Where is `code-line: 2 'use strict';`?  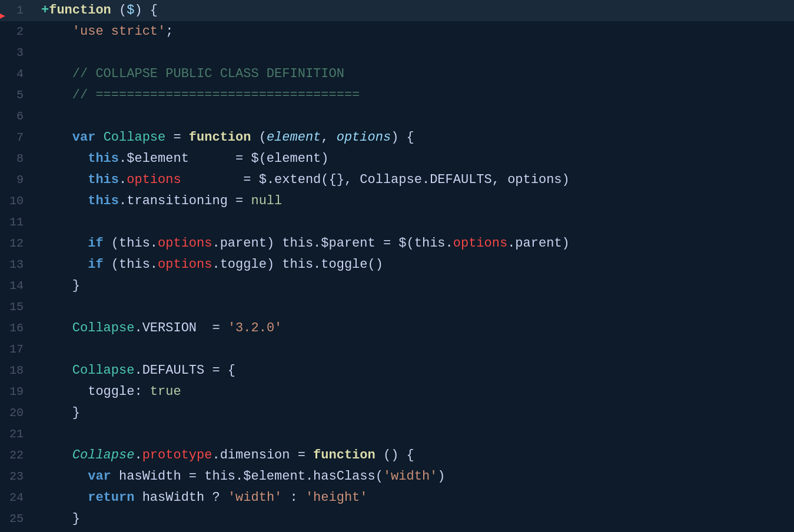 code-line: 2 'use strict'; is located at coordinates (397, 32).